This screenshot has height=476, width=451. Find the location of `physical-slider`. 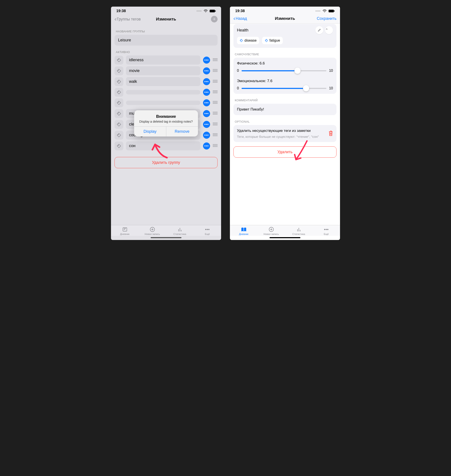

physical-slider is located at coordinates (284, 71).